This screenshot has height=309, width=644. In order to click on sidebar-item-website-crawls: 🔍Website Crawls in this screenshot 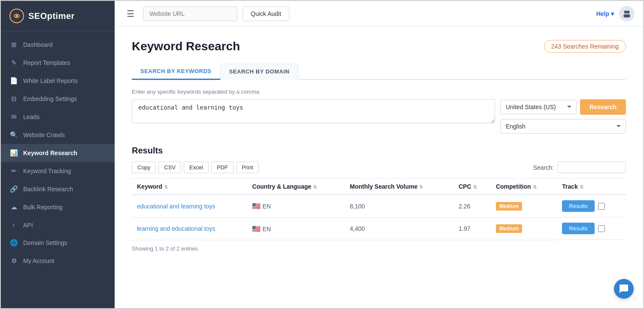, I will do `click(58, 135)`.